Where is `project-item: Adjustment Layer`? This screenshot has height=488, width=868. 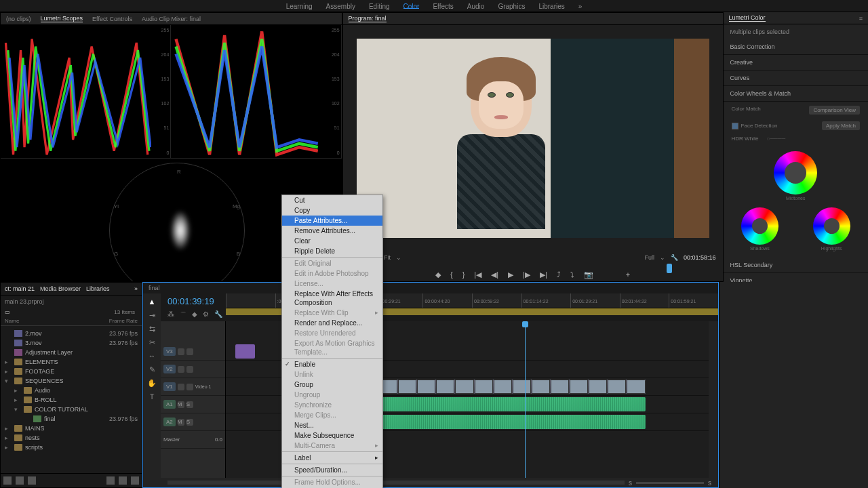 project-item: Adjustment Layer is located at coordinates (71, 352).